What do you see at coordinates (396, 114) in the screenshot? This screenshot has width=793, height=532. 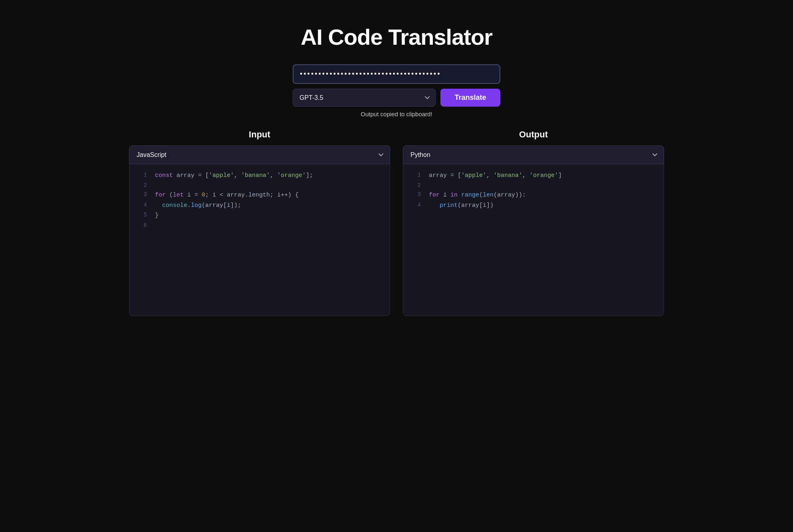 I see `status-message: Output copied to clipboard!` at bounding box center [396, 114].